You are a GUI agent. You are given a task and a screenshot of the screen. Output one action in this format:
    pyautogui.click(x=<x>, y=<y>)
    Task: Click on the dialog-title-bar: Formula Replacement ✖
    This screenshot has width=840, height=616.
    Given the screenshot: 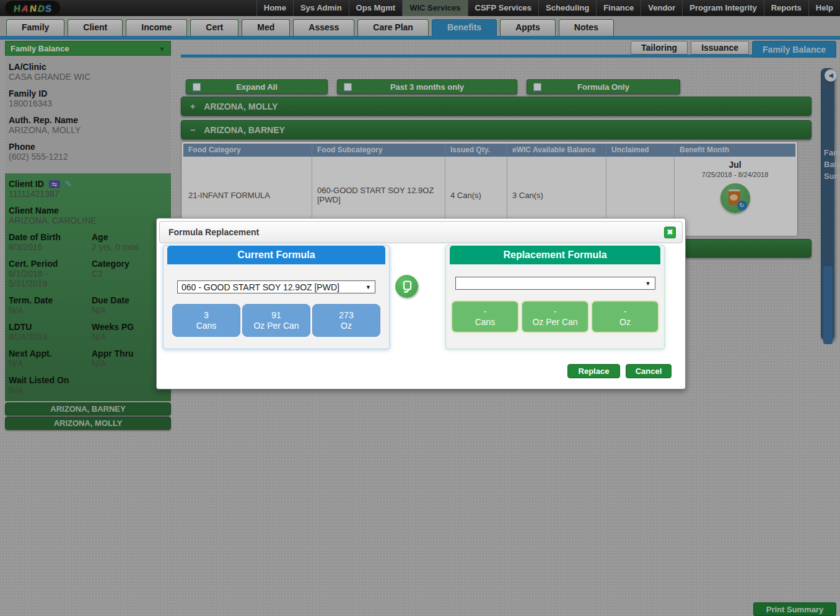 What is the action you would take?
    pyautogui.click(x=421, y=232)
    